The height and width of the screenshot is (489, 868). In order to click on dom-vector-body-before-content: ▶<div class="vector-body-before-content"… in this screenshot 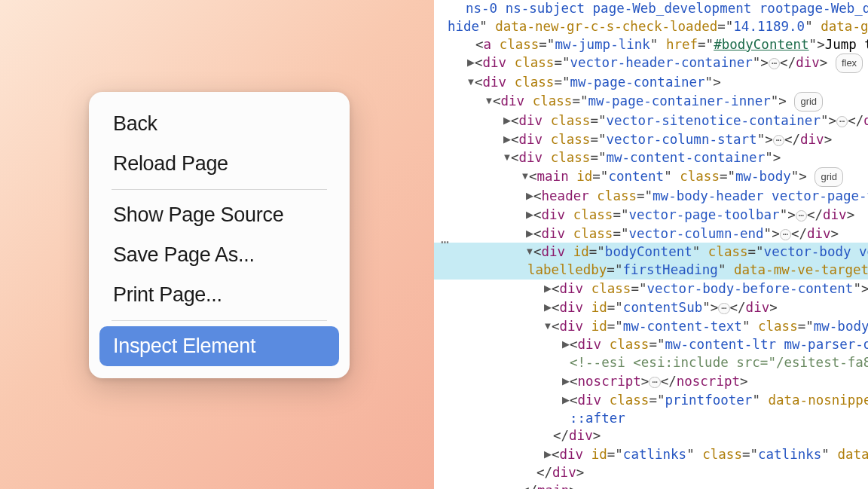, I will do `click(651, 289)`.